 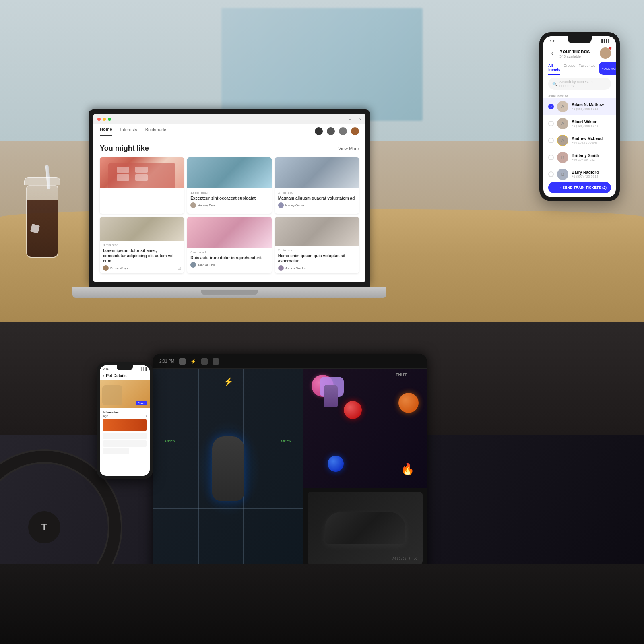 What do you see at coordinates (582, 188) in the screenshot?
I see `send-button-label: → SEND TRAIN TICKETS (2)` at bounding box center [582, 188].